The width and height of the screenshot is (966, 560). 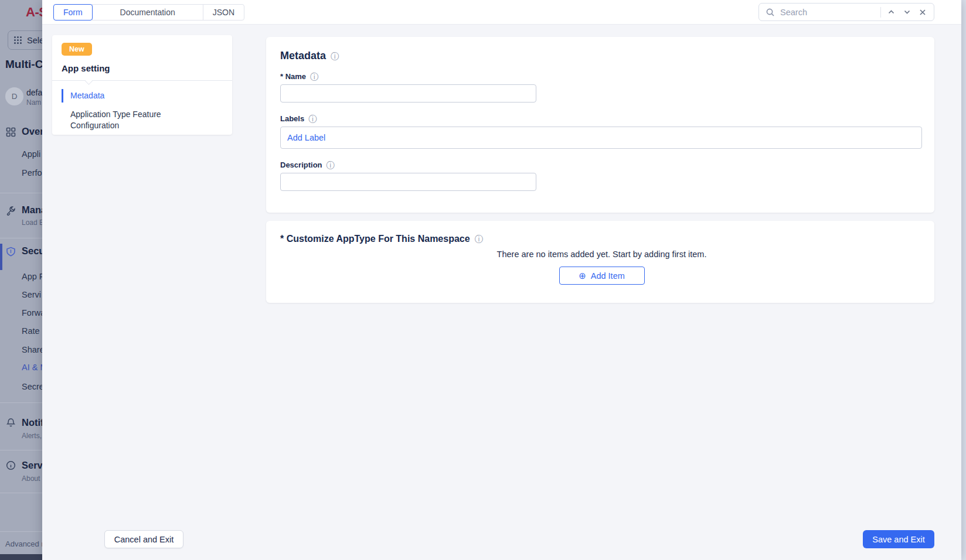 What do you see at coordinates (602, 275) in the screenshot?
I see `add-item-button: ⊕ Add Item` at bounding box center [602, 275].